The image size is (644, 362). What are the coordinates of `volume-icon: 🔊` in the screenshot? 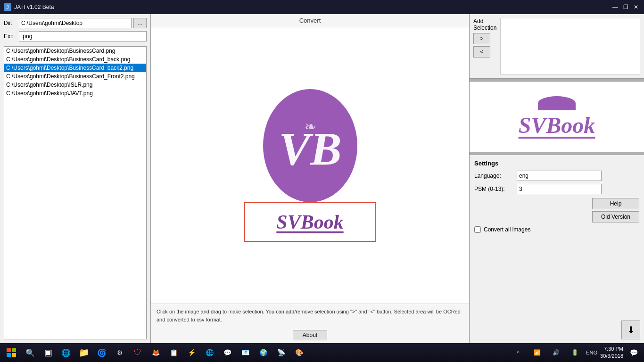 It's located at (556, 353).